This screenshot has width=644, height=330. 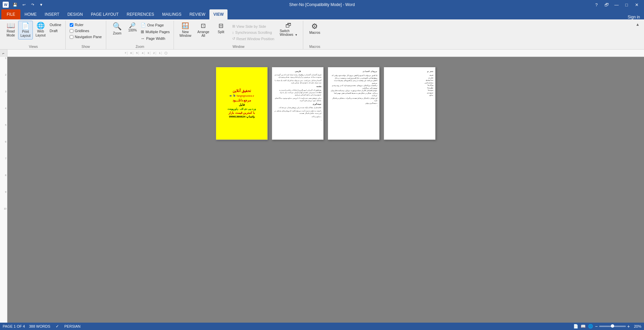 What do you see at coordinates (253, 26) in the screenshot?
I see `view-side-by-side-btn: ⊞ View Side by Side` at bounding box center [253, 26].